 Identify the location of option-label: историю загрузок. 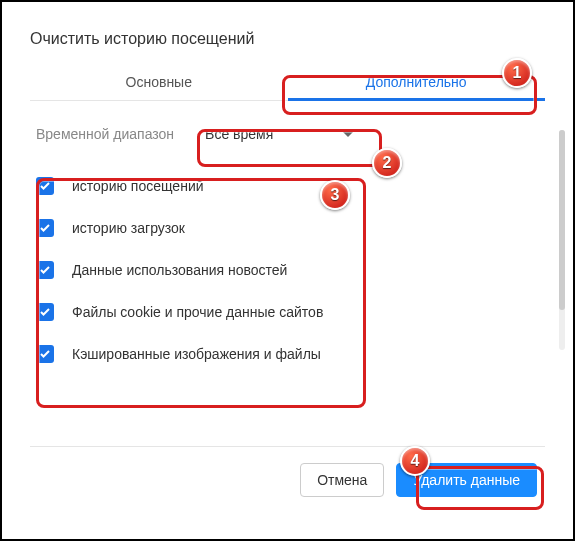
(128, 228).